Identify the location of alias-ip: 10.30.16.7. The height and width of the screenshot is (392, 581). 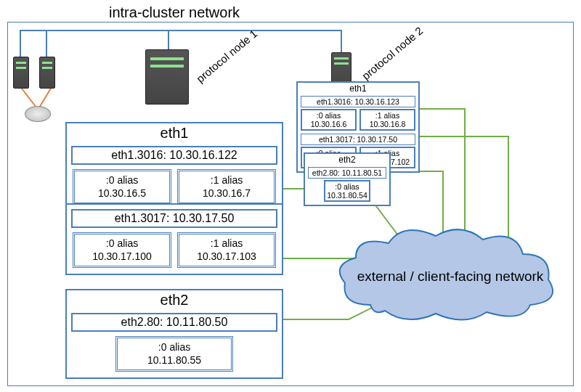
(227, 193).